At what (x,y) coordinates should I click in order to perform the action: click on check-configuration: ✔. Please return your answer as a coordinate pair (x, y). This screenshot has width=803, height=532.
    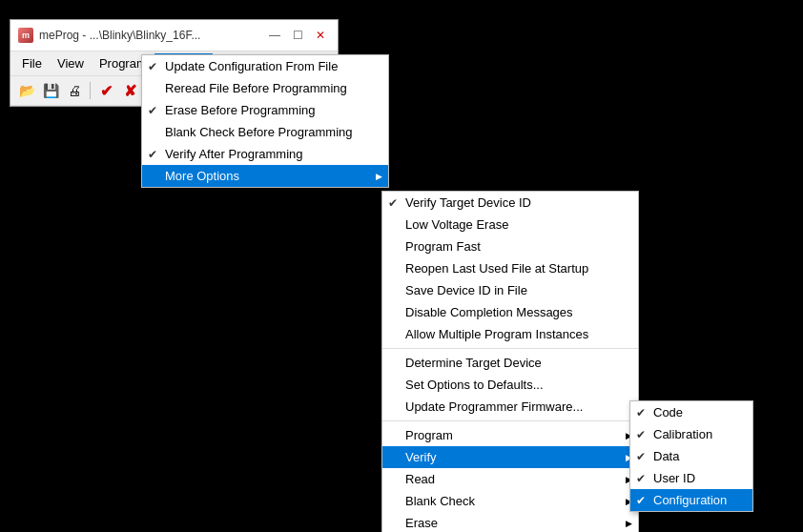
    Looking at the image, I should click on (641, 501).